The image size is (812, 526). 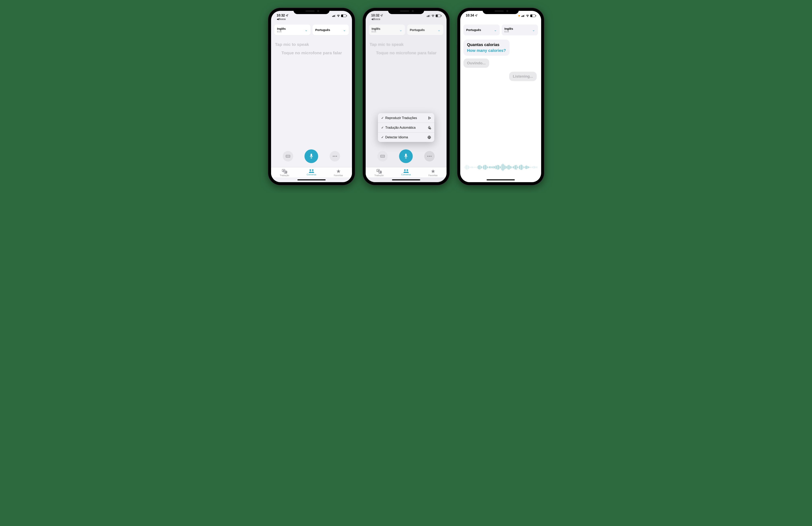 I want to click on context-menu: ✓ Reproduzir Traduções ✓ Tradução Automá…, so click(x=406, y=127).